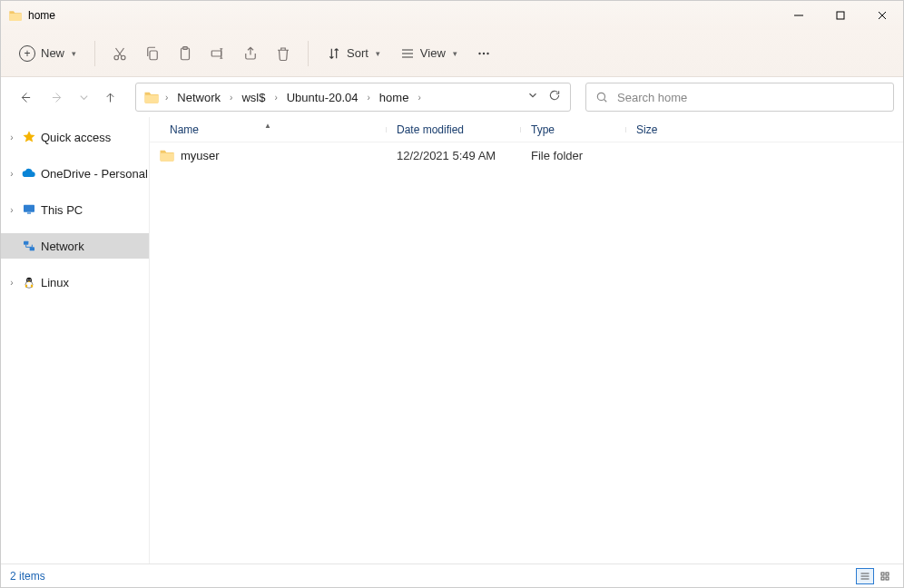  What do you see at coordinates (185, 54) in the screenshot?
I see `paste-button` at bounding box center [185, 54].